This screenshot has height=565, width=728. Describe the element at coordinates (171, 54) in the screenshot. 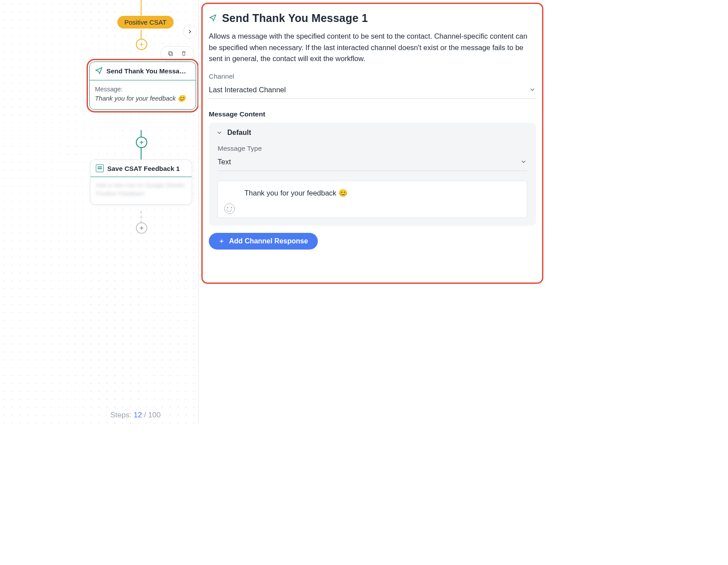

I see `copy-icon` at that location.